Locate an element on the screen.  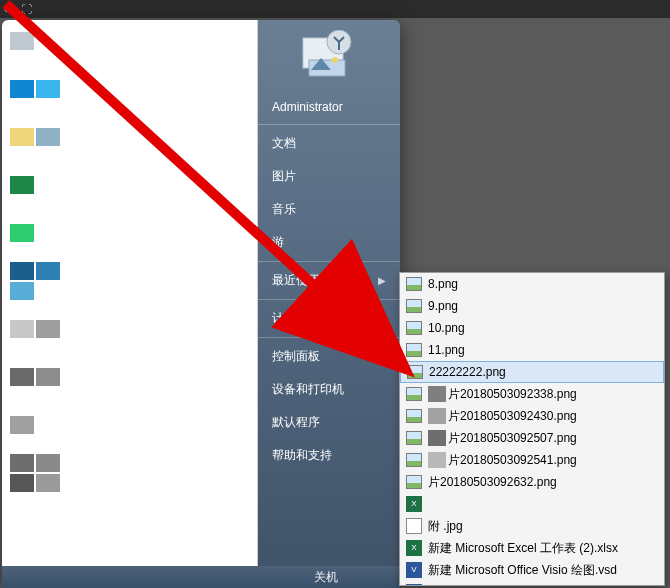
places-item-label: 音乐 is located at coordinates (284, 210).